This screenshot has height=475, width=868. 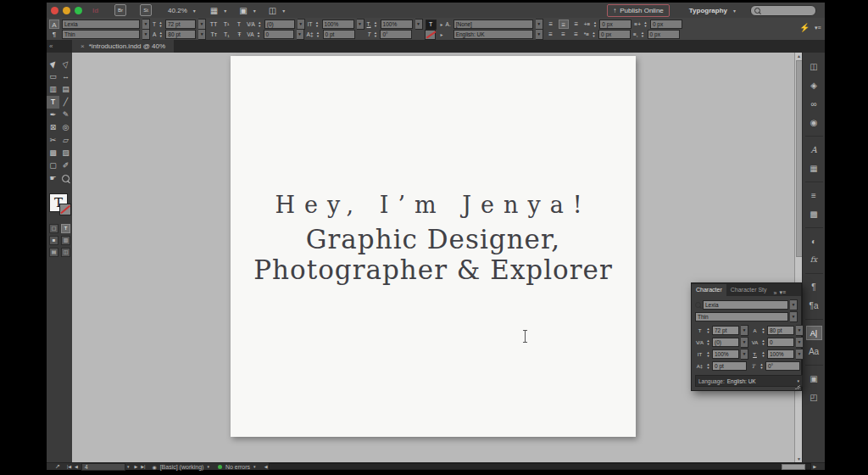 I want to click on last-line-indent-stepper: ▲▼, so click(x=643, y=35).